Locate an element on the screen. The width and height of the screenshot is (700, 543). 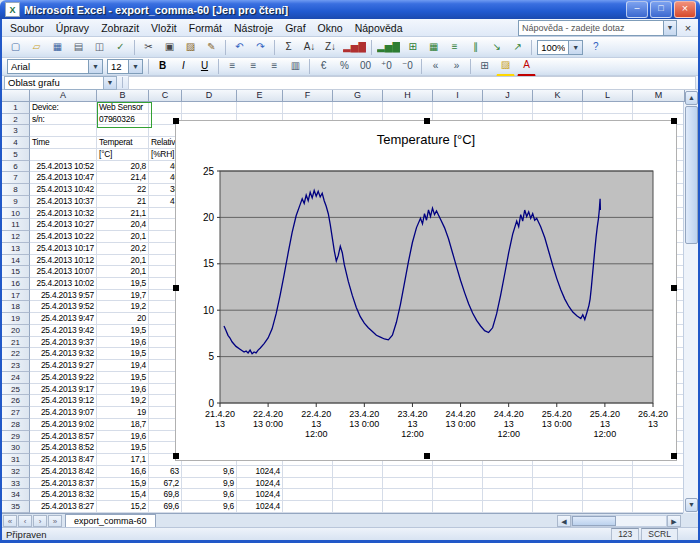
column-header-G: G is located at coordinates (358, 96).